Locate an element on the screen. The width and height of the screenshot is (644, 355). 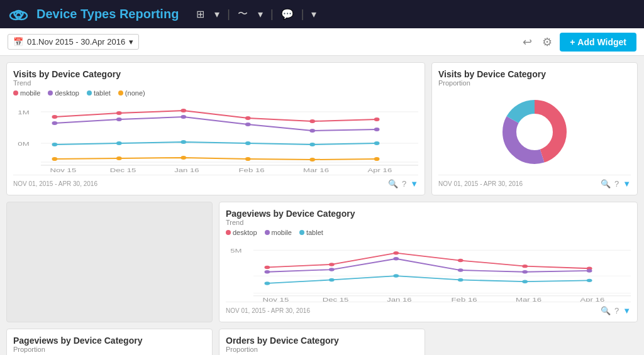
visits-trend-chart: 1M 0M is located at coordinates (216, 137).